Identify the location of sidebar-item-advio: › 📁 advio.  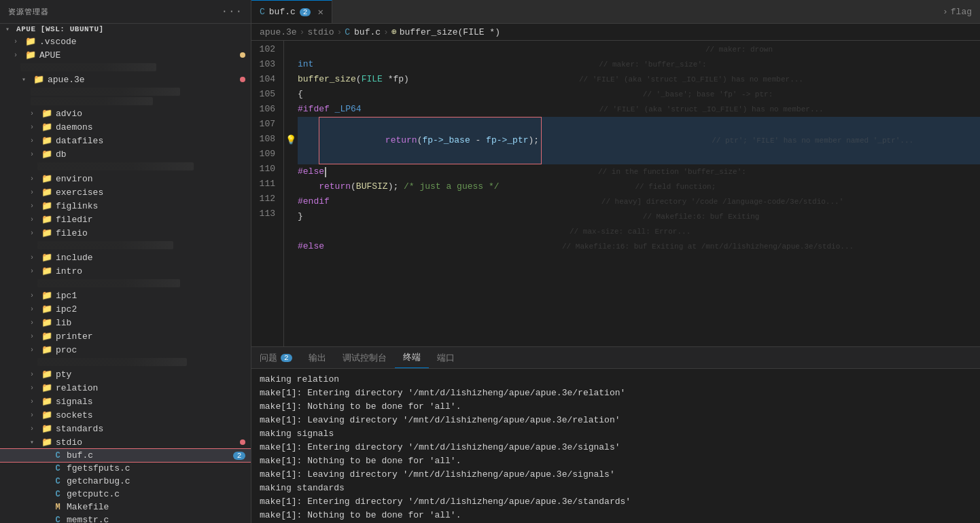
(125, 113).